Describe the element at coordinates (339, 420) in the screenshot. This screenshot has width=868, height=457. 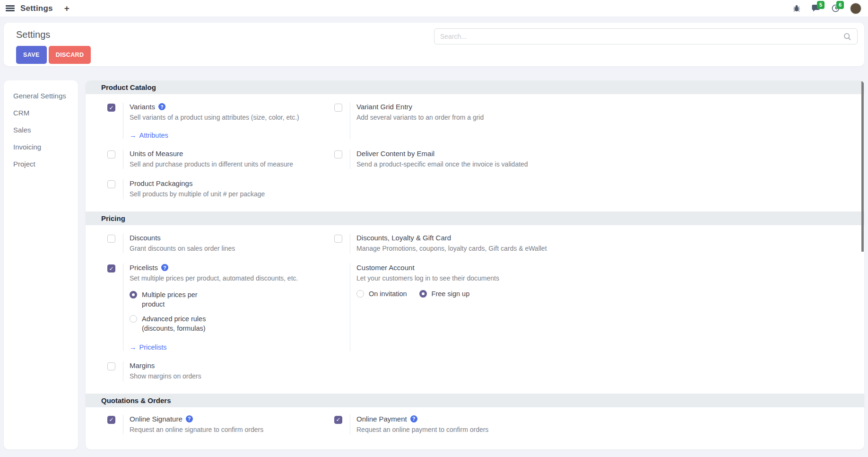
I see `online-payment-checkbox: ✓` at that location.